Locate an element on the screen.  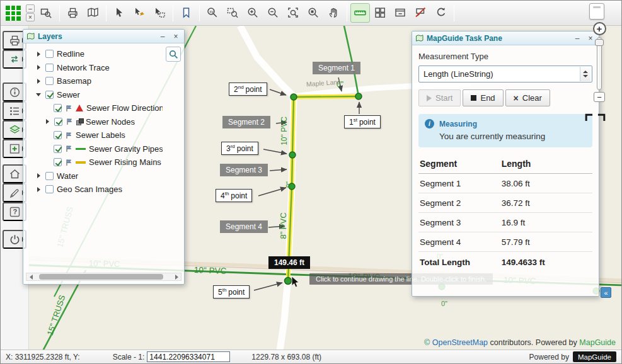
zoom-selection-icon is located at coordinates (314, 13).